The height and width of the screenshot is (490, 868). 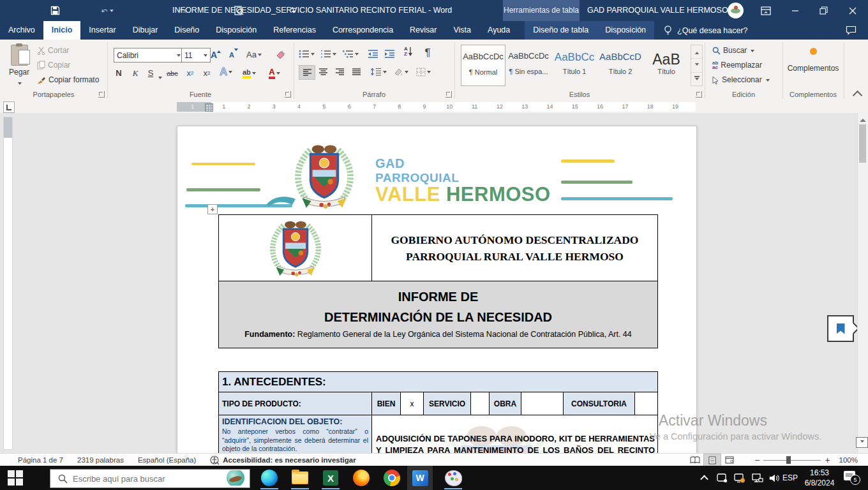 What do you see at coordinates (792, 460) in the screenshot?
I see `zoom-slider` at bounding box center [792, 460].